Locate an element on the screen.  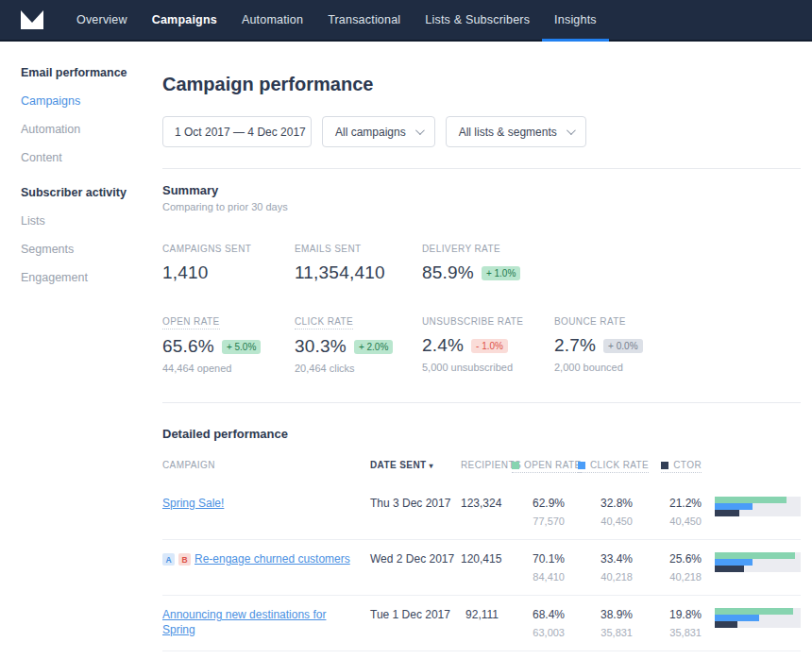
open-rate-count: 77,570 is located at coordinates (538, 521).